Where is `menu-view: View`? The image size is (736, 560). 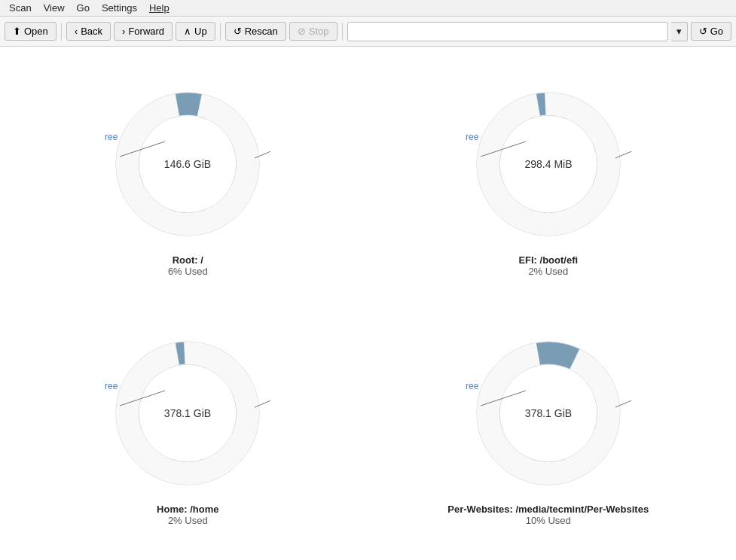
menu-view: View is located at coordinates (54, 8).